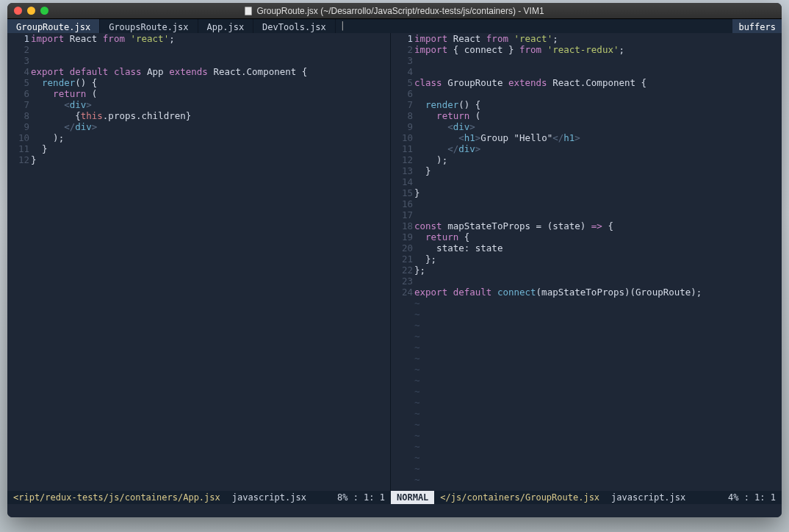  Describe the element at coordinates (18, 262) in the screenshot. I see `left-gutter: 1 2 3 4 5 6 7 8 9 10 11 12` at that location.